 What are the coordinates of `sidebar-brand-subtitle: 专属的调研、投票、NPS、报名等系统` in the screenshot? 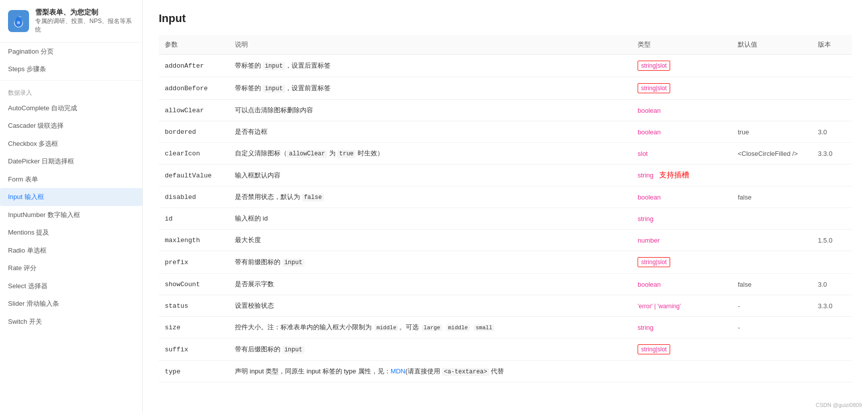 It's located at (85, 26).